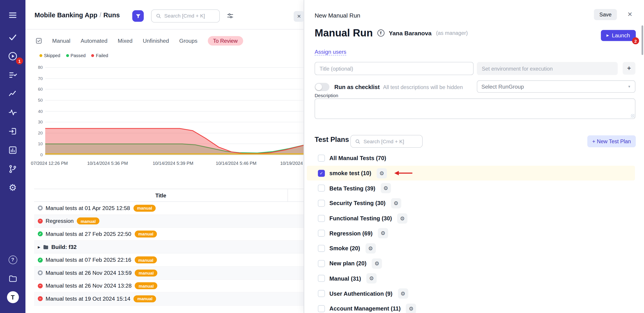 This screenshot has height=313, width=644. Describe the element at coordinates (13, 37) in the screenshot. I see `check-icon` at that location.